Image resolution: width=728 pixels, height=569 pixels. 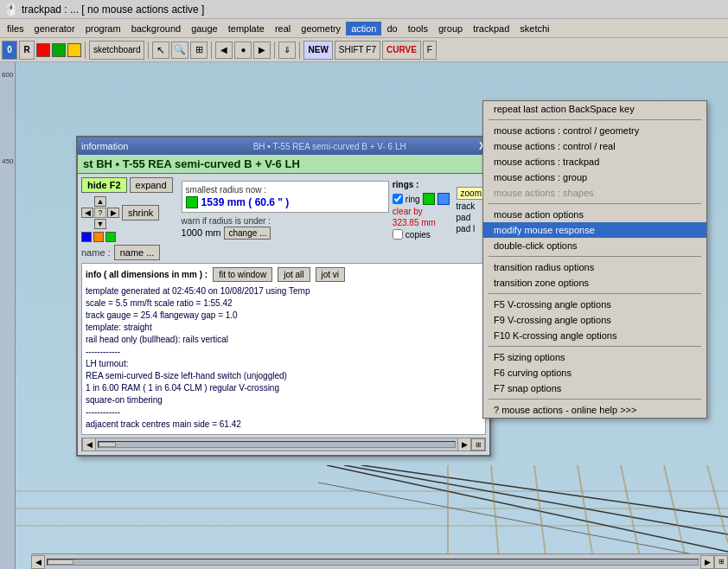 I want to click on menu-gauge: gauge, so click(x=204, y=29).